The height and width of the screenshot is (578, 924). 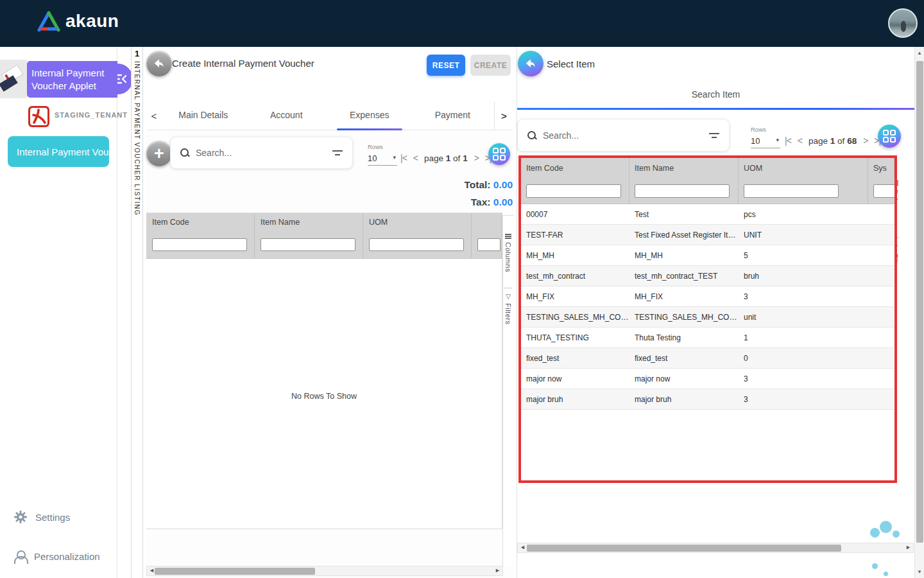 What do you see at coordinates (919, 312) in the screenshot?
I see `page-vertical-scrollbar: ▲ ▼` at bounding box center [919, 312].